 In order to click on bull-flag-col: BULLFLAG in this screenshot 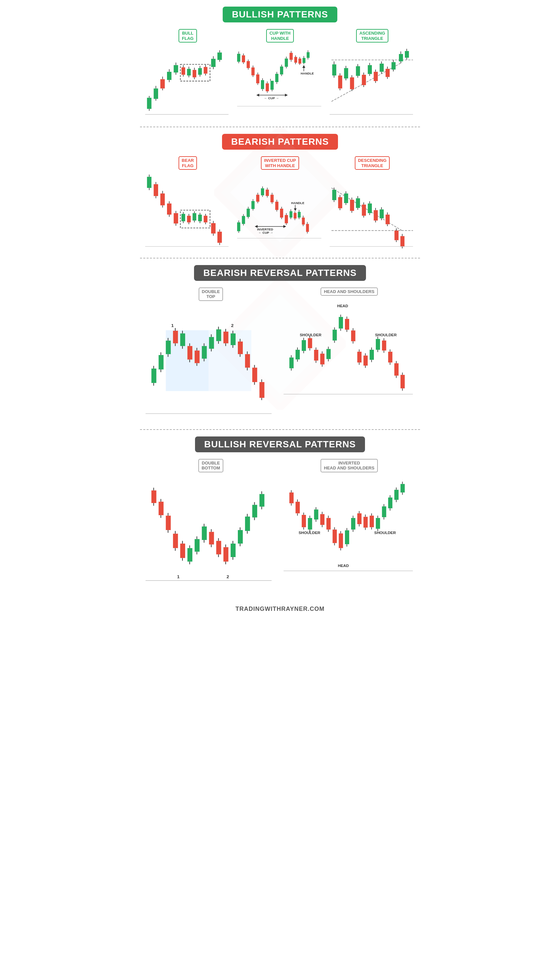, I will do `click(188, 74)`.